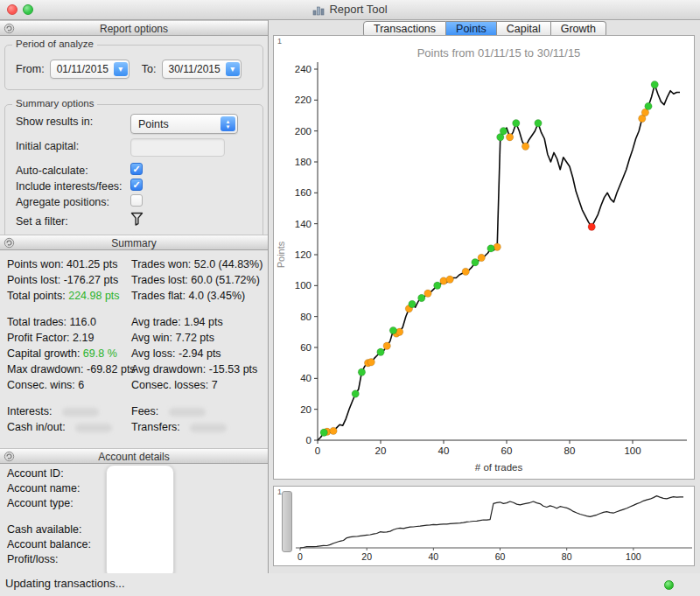  What do you see at coordinates (82, 69) in the screenshot?
I see `from-date-value: 01/11/2015` at bounding box center [82, 69].